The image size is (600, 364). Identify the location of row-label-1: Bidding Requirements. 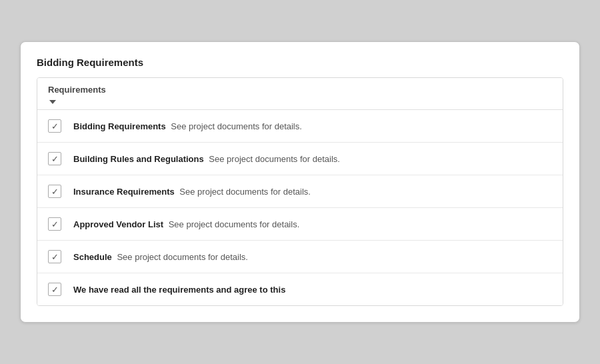
(120, 127).